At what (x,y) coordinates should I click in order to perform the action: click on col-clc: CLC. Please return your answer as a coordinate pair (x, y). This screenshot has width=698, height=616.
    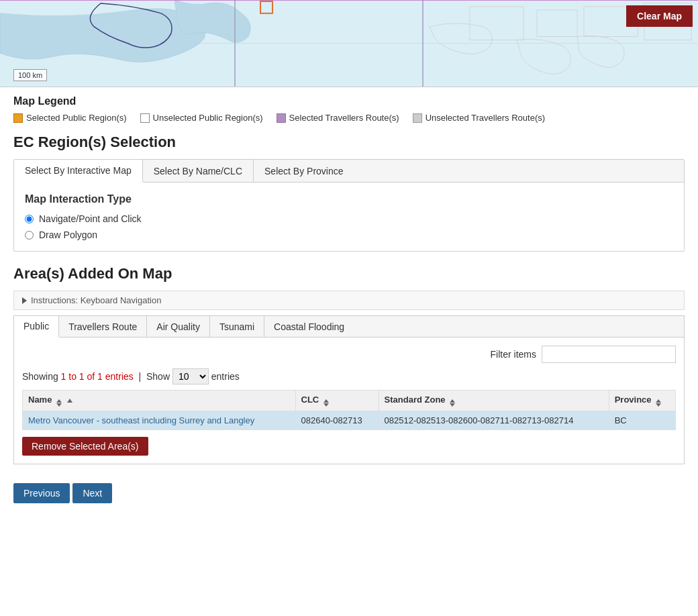
    Looking at the image, I should click on (337, 401).